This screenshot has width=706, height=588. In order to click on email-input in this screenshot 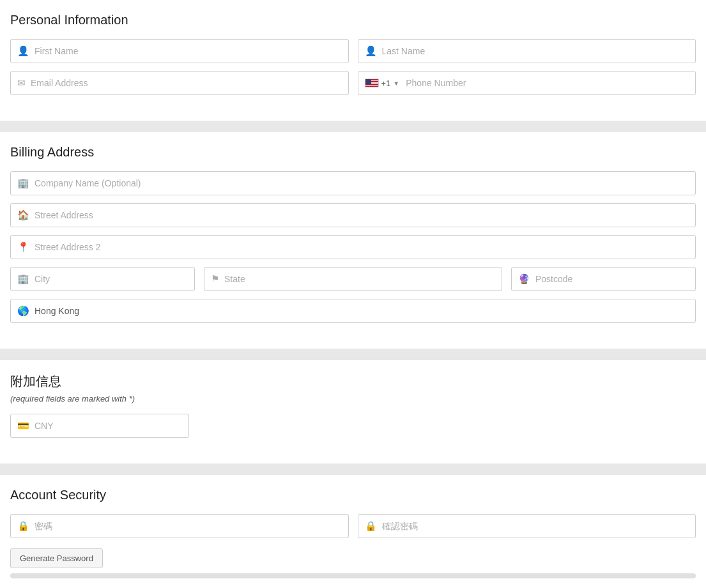, I will do `click(187, 83)`.